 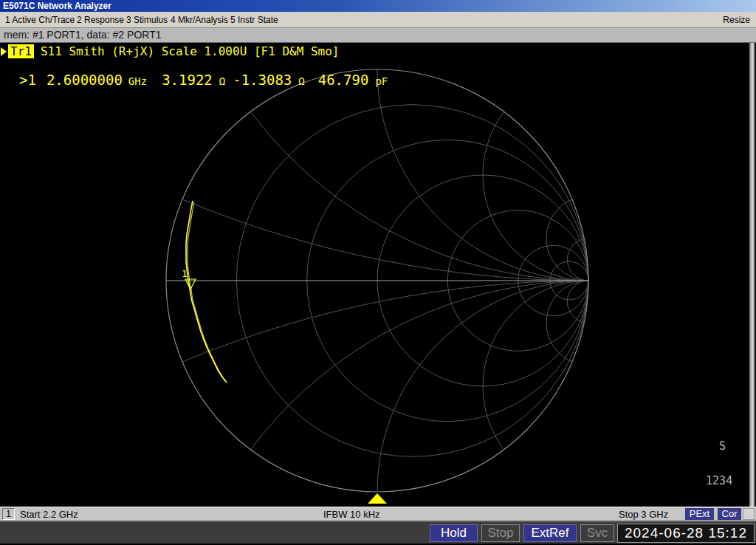 I want to click on marker1-label: 1, so click(x=185, y=273).